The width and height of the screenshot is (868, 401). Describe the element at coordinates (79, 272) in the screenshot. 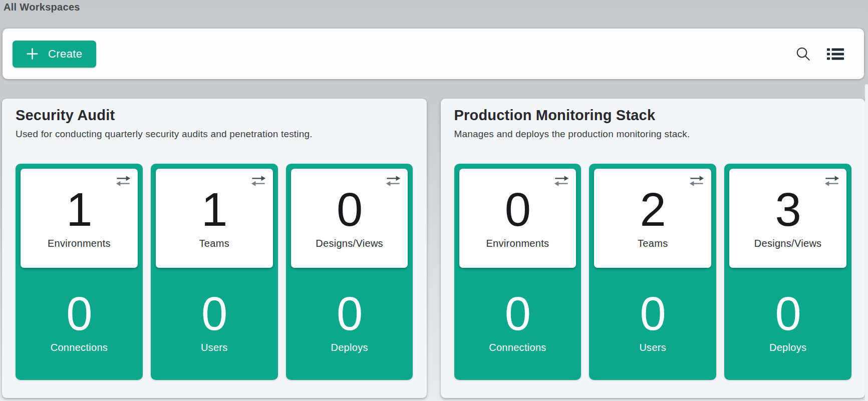

I see `stat-tile-environments: 1 Environments 0 Connections` at that location.